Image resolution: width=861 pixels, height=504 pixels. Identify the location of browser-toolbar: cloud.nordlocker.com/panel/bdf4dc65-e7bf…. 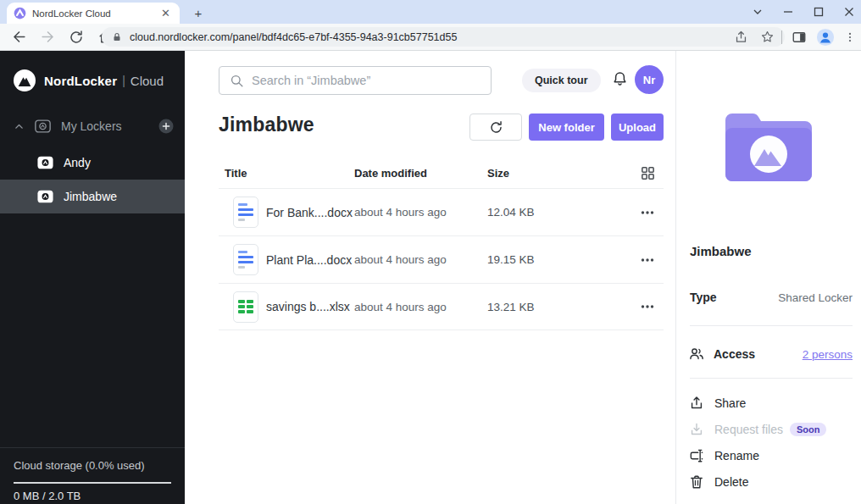
(430, 37).